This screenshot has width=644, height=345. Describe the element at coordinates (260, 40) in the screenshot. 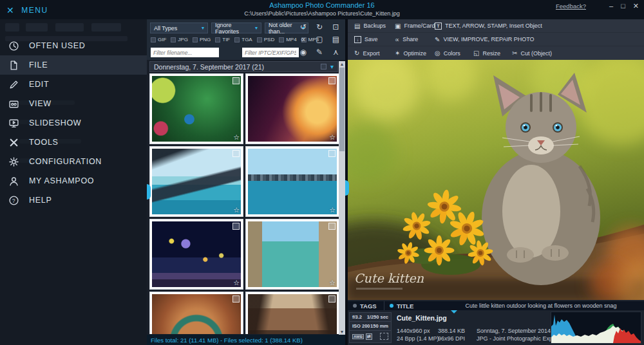

I see `psd-checkbox` at that location.